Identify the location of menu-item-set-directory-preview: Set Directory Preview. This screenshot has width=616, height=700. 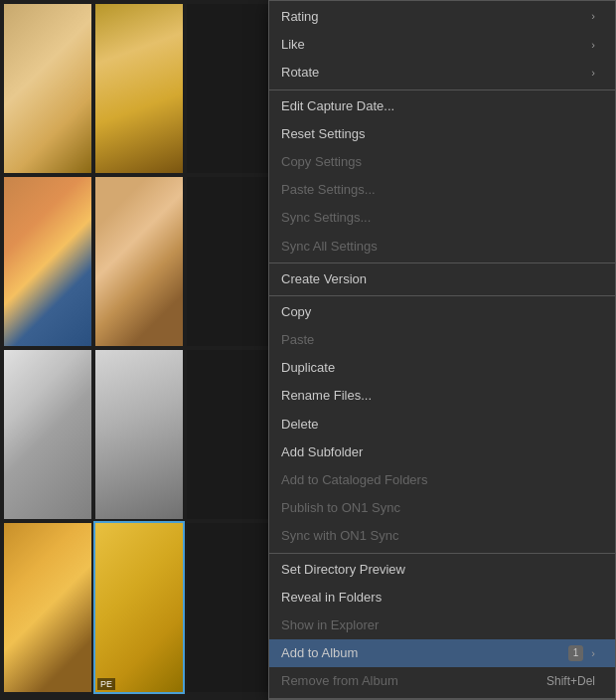
(442, 570).